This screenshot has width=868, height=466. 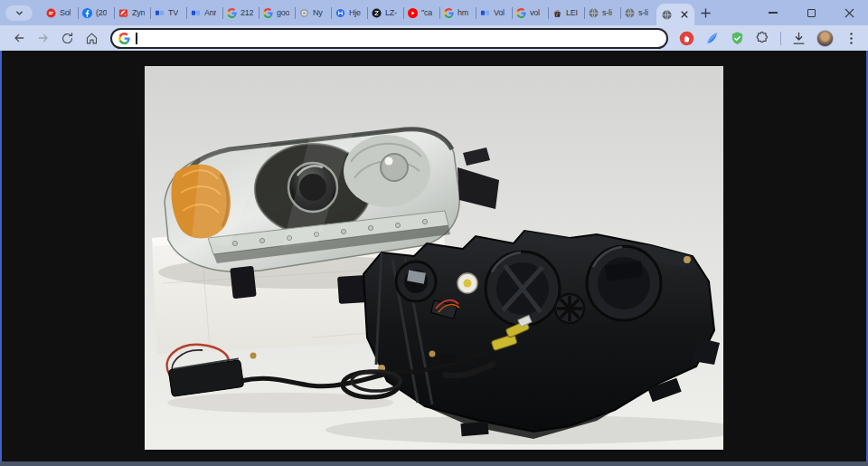 What do you see at coordinates (684, 14) in the screenshot?
I see `tab-close-icon` at bounding box center [684, 14].